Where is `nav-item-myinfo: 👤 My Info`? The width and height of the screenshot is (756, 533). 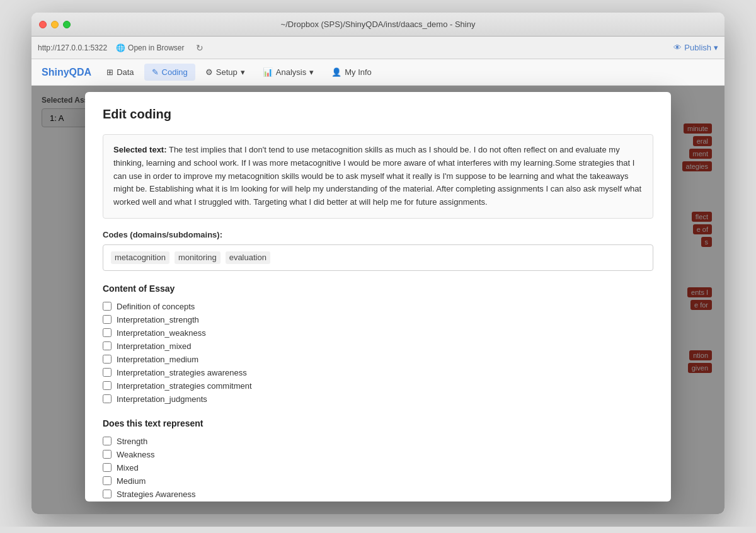
nav-item-myinfo: 👤 My Info is located at coordinates (352, 72).